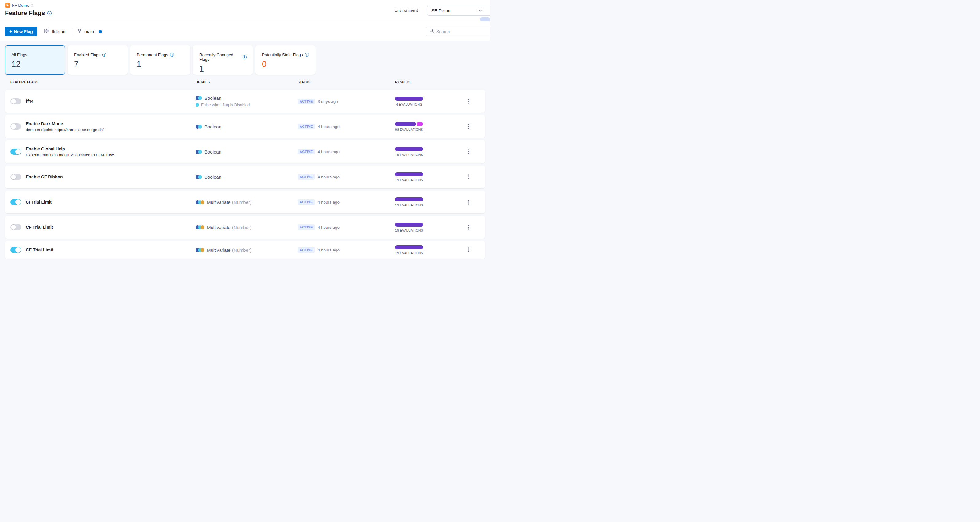 The height and width of the screenshot is (522, 980). Describe the element at coordinates (245, 31) in the screenshot. I see `flags-toolbar: + New Flag ffdemo main` at that location.